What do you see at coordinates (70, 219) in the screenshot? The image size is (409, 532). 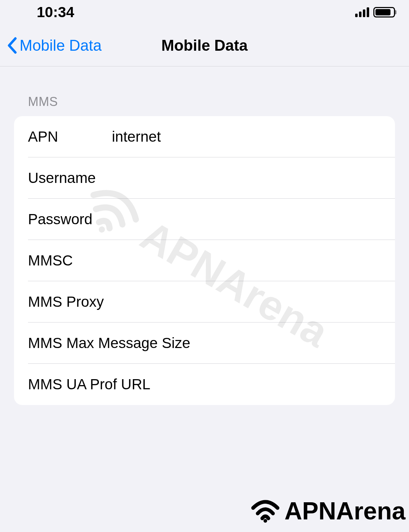 I see `row-label: Password` at bounding box center [70, 219].